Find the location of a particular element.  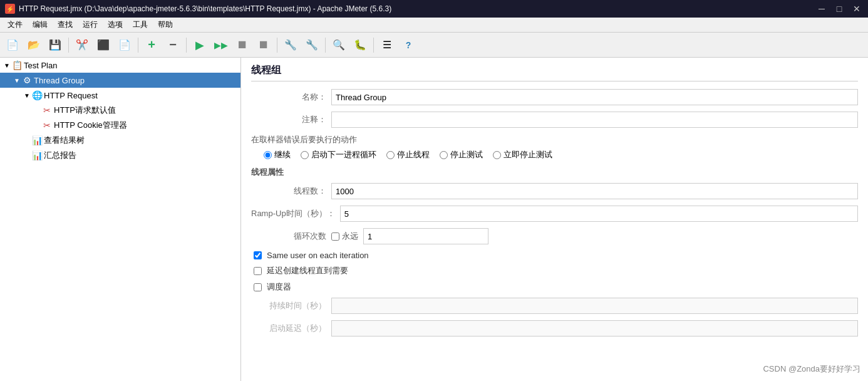

delay-create-checkbox is located at coordinates (258, 271).